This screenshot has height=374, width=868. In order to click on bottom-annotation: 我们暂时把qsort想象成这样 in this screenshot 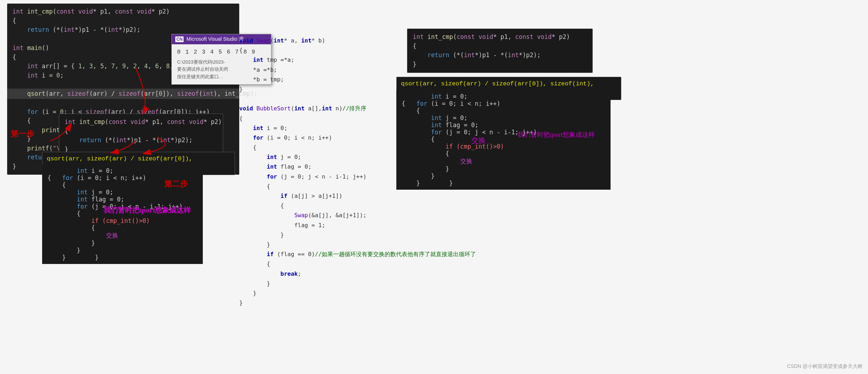, I will do `click(147, 210)`.